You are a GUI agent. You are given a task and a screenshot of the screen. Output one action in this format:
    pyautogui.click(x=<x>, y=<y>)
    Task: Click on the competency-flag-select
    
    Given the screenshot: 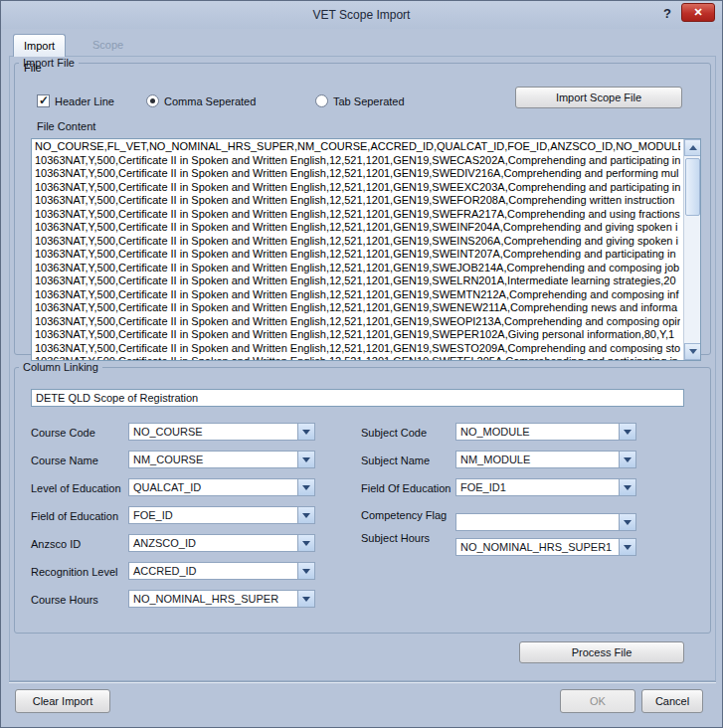 What is the action you would take?
    pyautogui.click(x=546, y=522)
    